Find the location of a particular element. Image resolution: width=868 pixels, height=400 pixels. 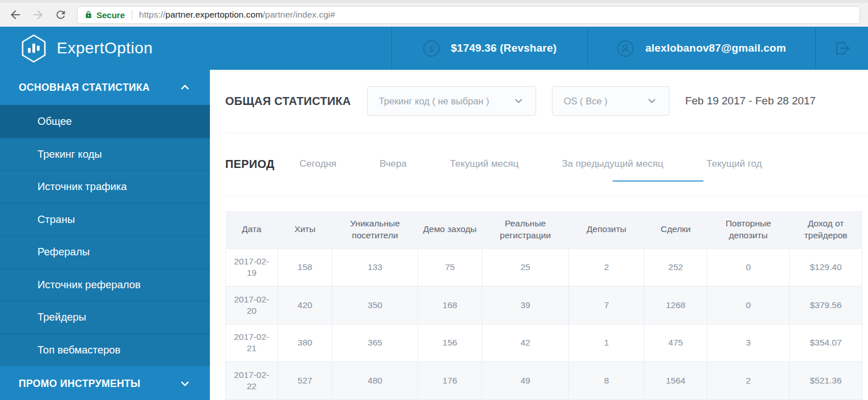

dollar-icon: $ is located at coordinates (431, 49).